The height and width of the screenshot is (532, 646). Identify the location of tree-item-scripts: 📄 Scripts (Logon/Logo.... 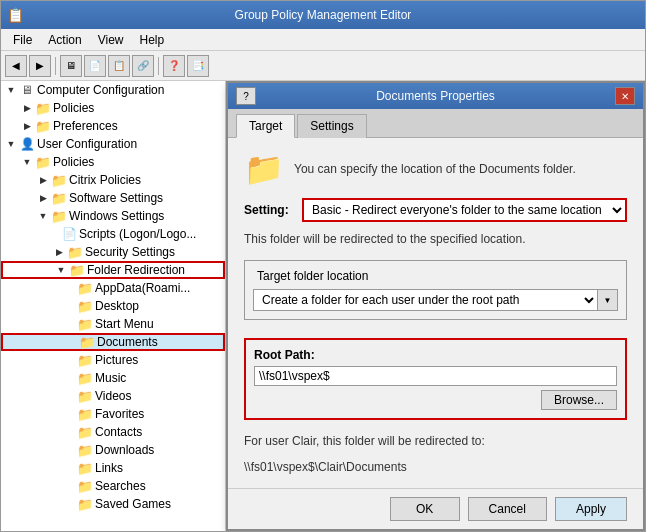
(113, 234).